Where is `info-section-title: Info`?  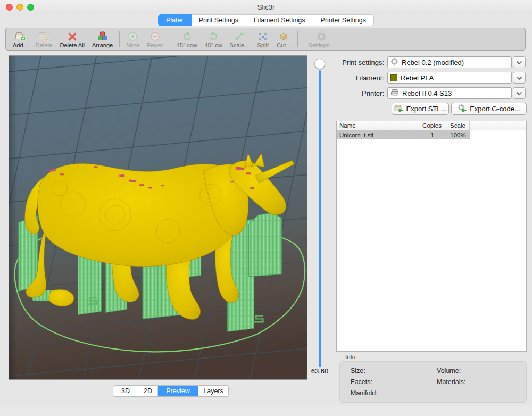
info-section-title: Info is located at coordinates (350, 357).